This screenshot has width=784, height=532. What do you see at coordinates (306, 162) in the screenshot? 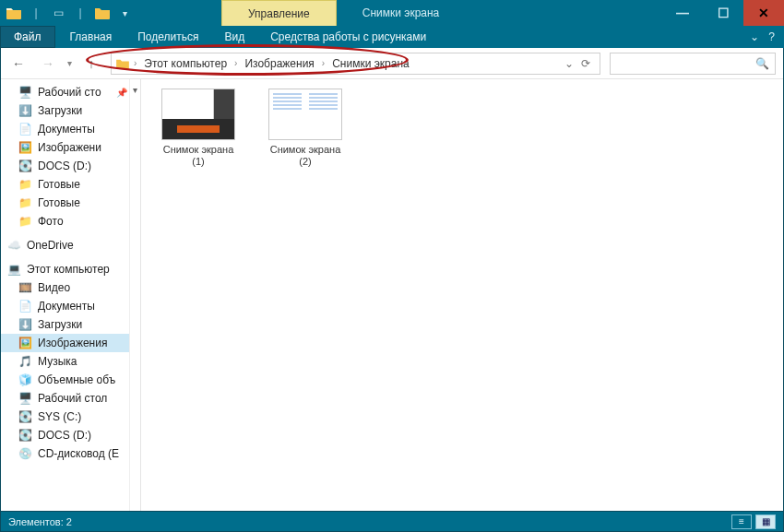
I see `file-name-suffix: (2)` at bounding box center [306, 162].